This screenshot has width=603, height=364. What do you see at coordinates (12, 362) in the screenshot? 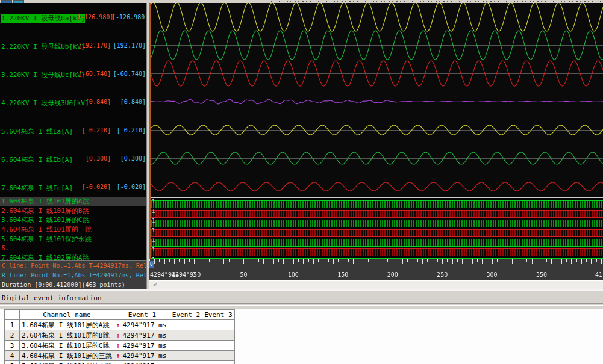
I see `event-row-number: 5` at bounding box center [12, 362].